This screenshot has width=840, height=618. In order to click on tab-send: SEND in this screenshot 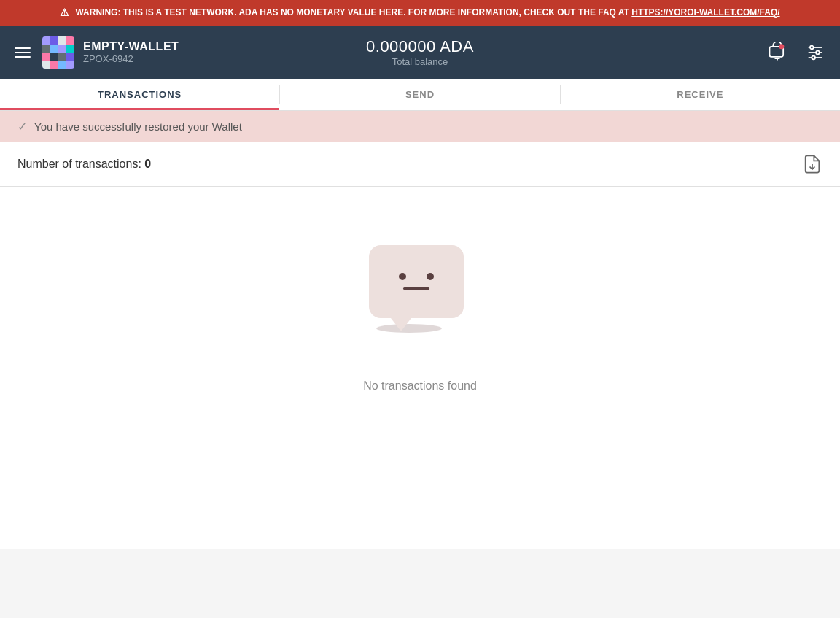, I will do `click(420, 95)`.